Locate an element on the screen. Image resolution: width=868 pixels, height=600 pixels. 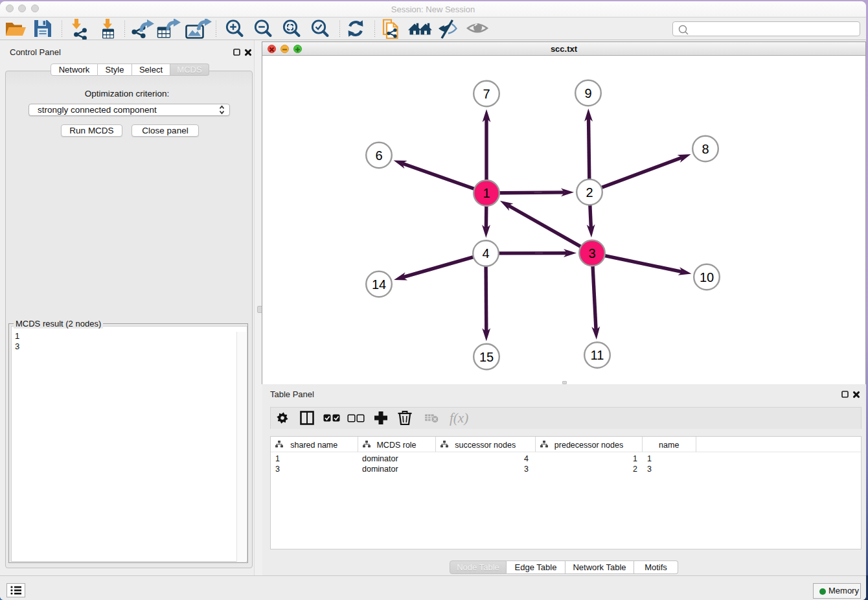
svg-text: 11 is located at coordinates (597, 355).